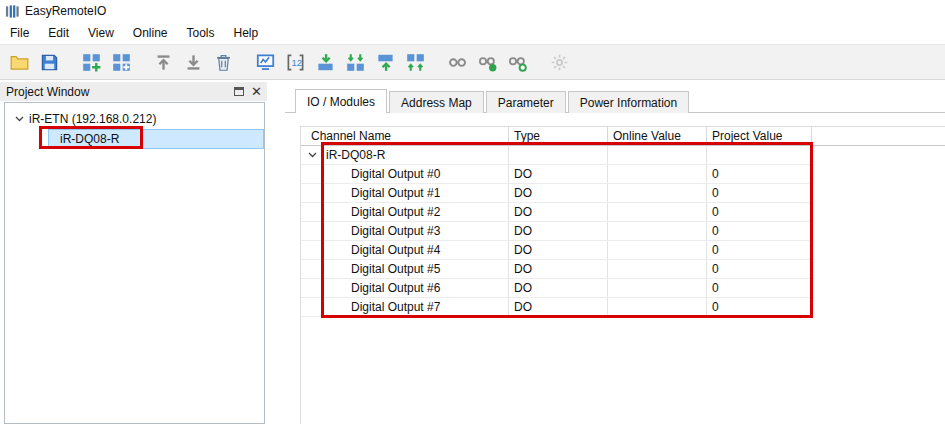 This screenshot has width=945, height=424. Describe the element at coordinates (472, 62) in the screenshot. I see `toolbar: 12` at that location.